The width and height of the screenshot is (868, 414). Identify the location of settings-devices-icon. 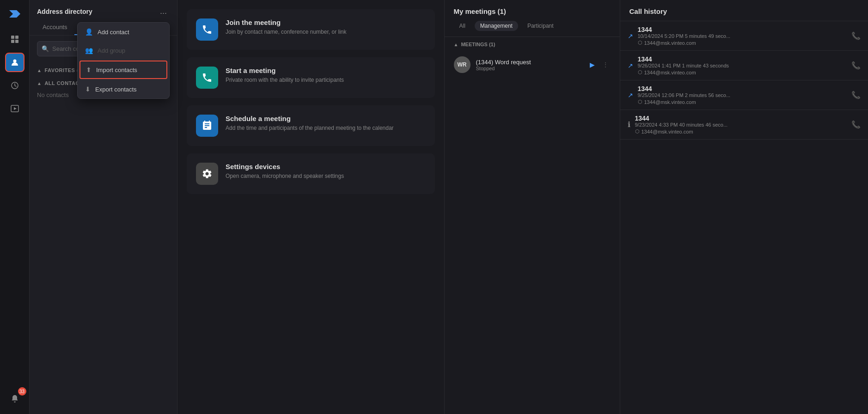
(207, 174).